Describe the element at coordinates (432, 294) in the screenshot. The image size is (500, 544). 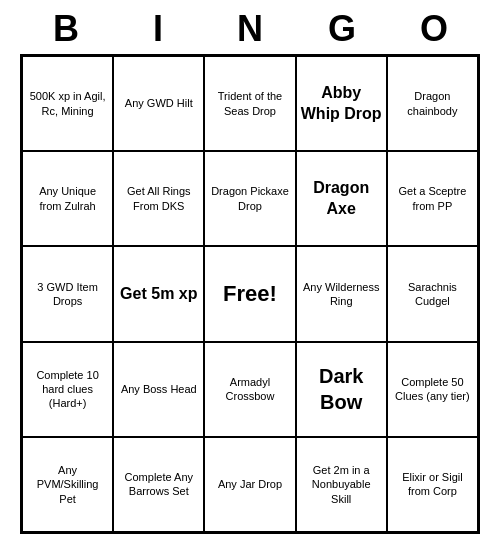
I see `cell-14: Sarachnis Cudgel` at that location.